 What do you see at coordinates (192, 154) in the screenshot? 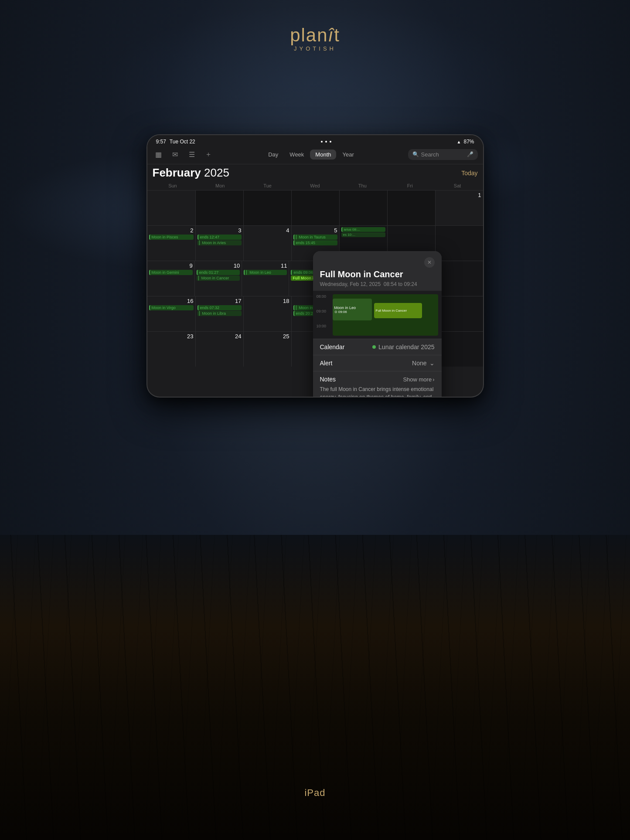
I see `list-icon: ☰` at bounding box center [192, 154].